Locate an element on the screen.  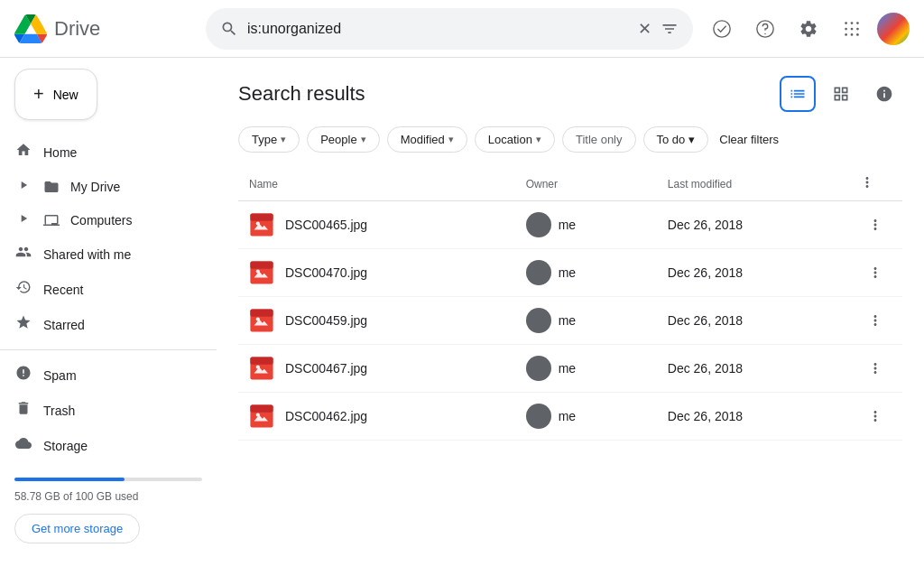
sidebar-computers-label: Computers is located at coordinates (101, 220).